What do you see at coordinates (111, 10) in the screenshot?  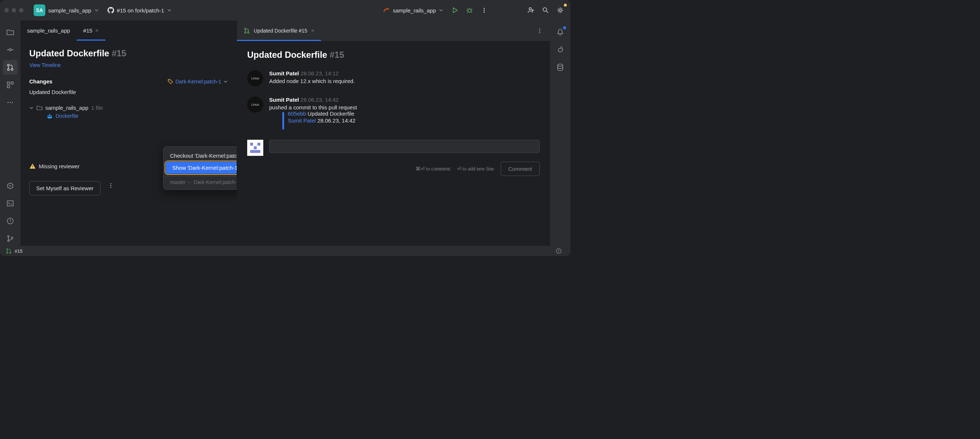 I see `github-icon` at bounding box center [111, 10].